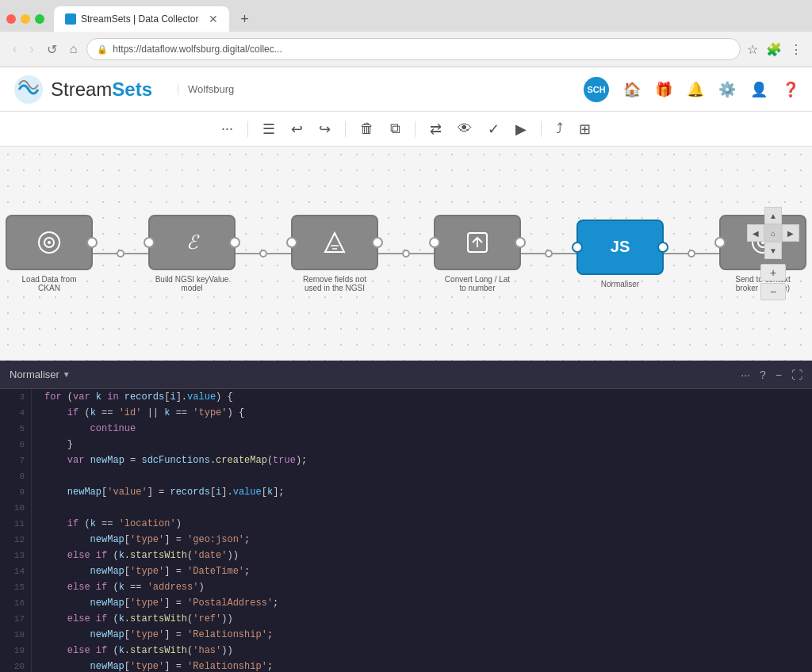 The height and width of the screenshot is (672, 812). What do you see at coordinates (521, 129) in the screenshot?
I see `run-button: ▶` at bounding box center [521, 129].